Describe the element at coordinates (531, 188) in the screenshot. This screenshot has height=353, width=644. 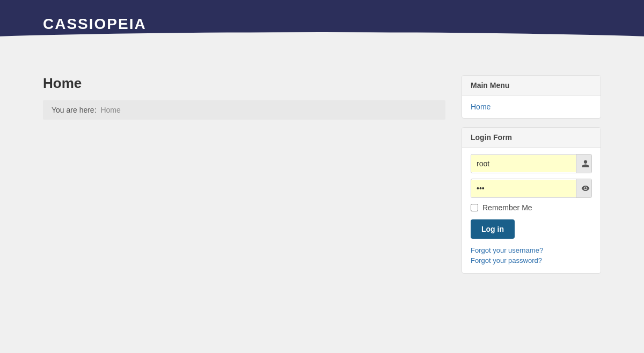
I see `password-field-group` at that location.